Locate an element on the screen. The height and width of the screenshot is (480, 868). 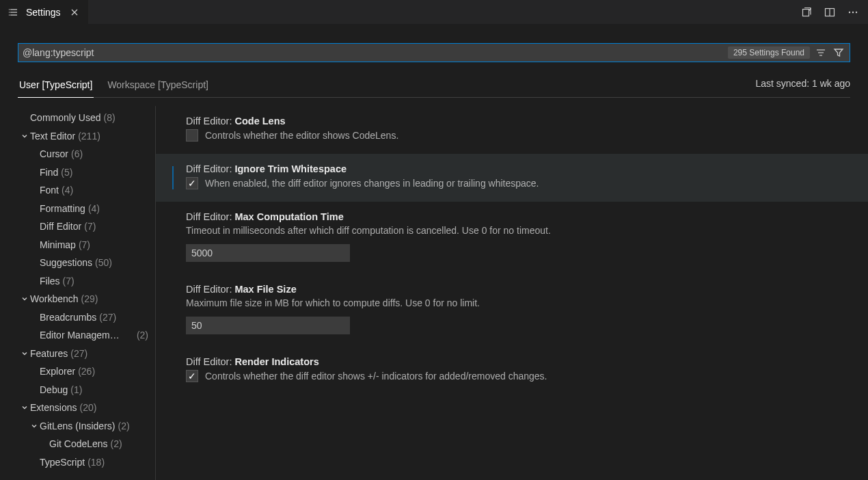
toc-commonly-used: Commonly Used (8) is located at coordinates (78, 118).